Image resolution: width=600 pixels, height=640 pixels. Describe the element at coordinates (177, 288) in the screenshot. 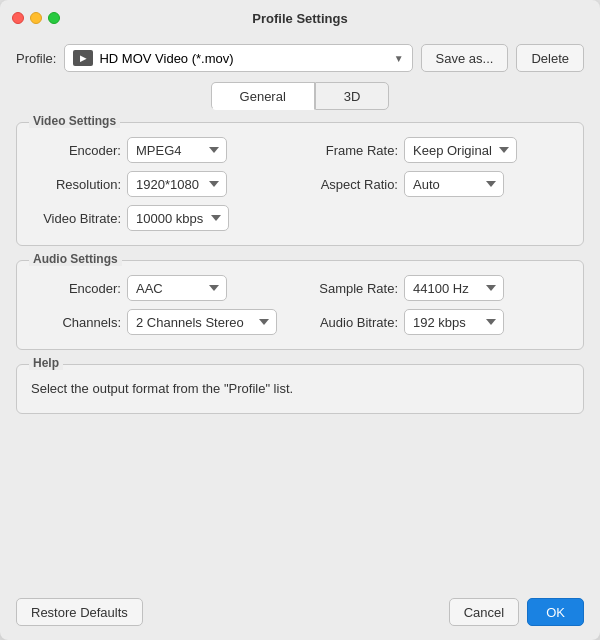

I see `audio-encoder-select: AAC` at that location.